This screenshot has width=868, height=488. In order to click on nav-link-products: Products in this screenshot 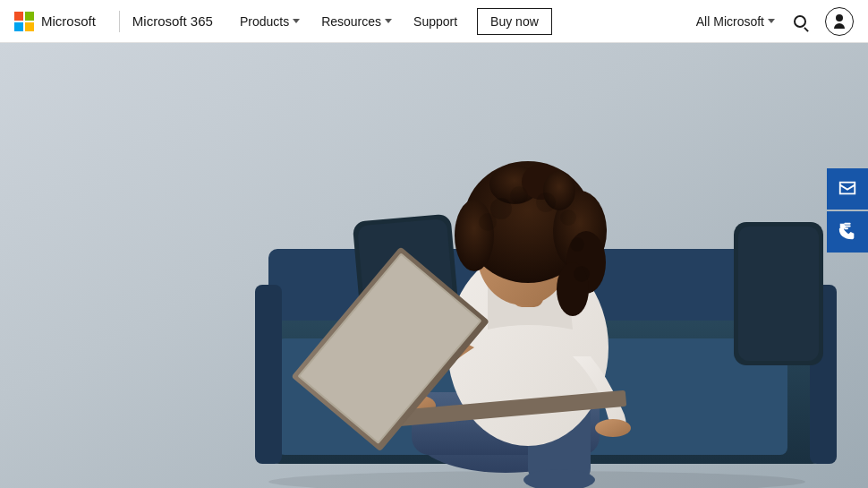, I will do `click(270, 21)`.